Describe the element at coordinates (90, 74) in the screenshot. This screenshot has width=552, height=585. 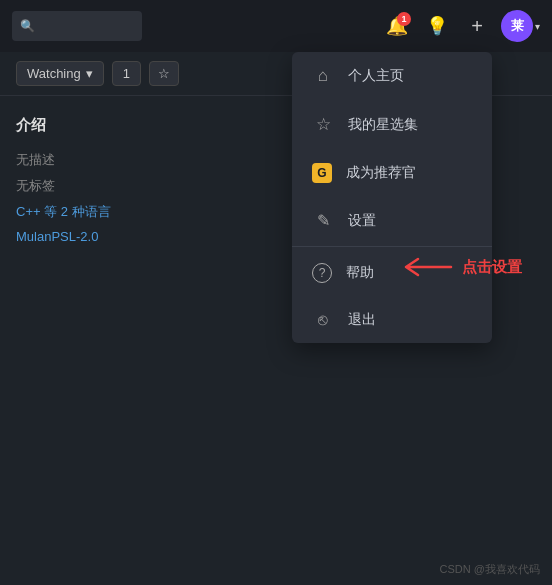
I see `watching-caret: ▾` at that location.